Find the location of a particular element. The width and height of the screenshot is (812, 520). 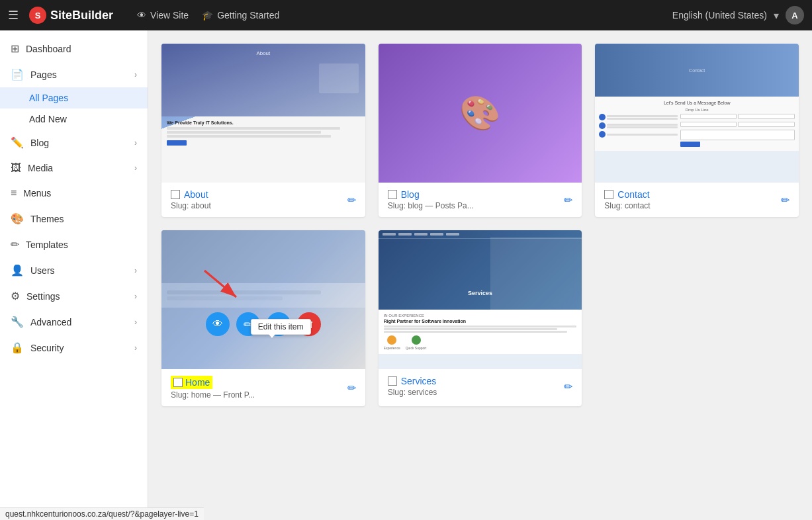

dashboard-icon: ⊞ is located at coordinates (15, 49).